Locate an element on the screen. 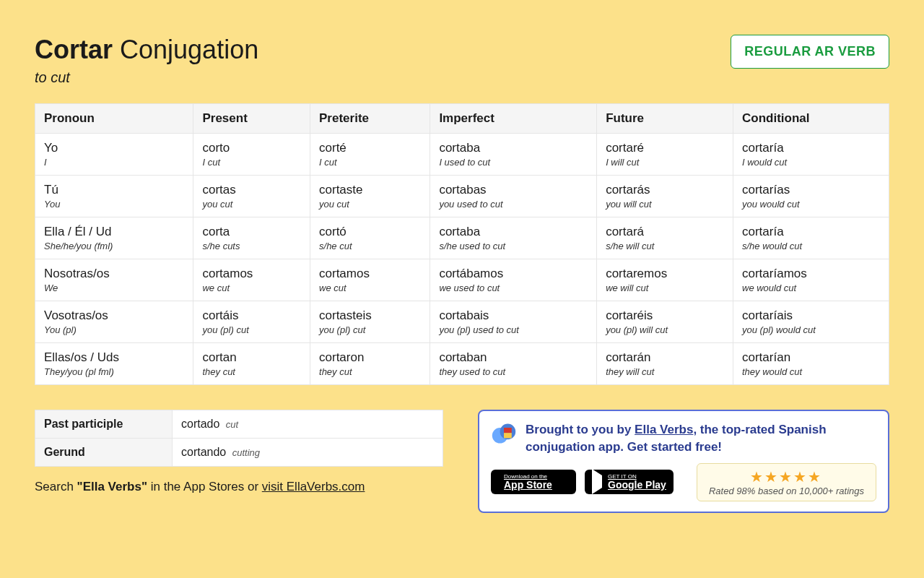  pronoun-cell: YoI is located at coordinates (114, 155).